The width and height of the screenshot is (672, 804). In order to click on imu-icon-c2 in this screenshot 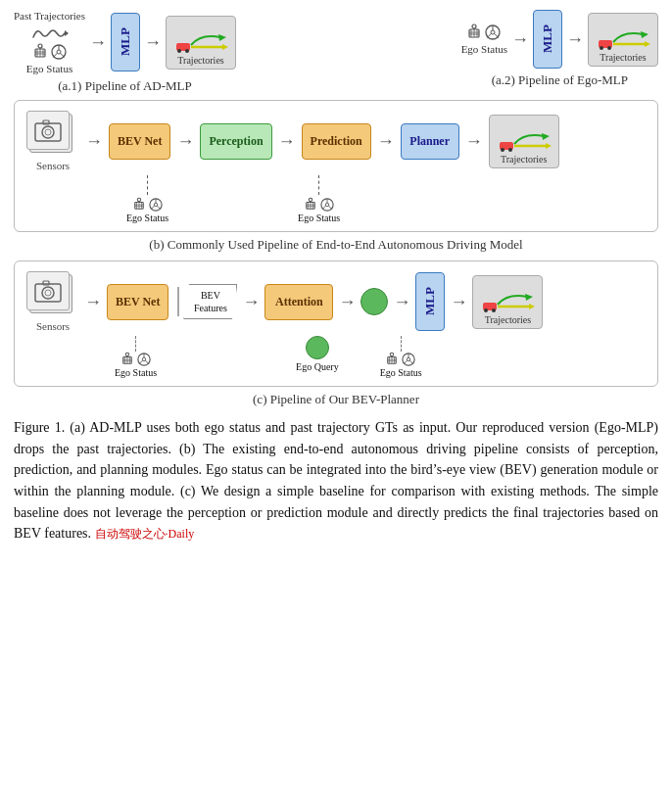, I will do `click(392, 359)`.